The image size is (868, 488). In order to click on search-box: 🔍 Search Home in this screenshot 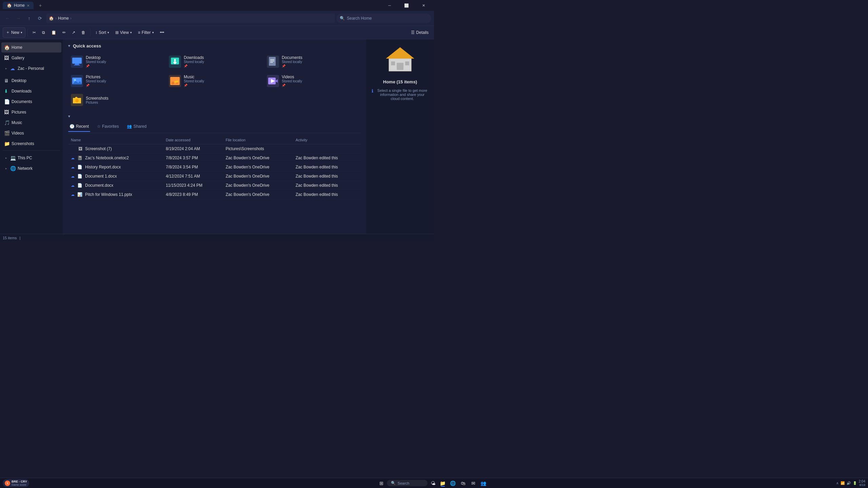, I will do `click(384, 18)`.